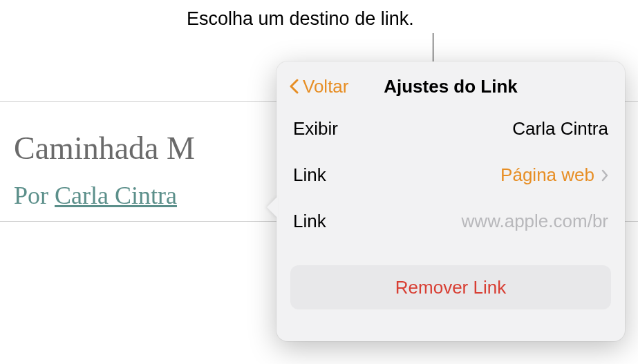 The height and width of the screenshot is (364, 638). What do you see at coordinates (95, 195) in the screenshot?
I see `document-author-line: Por Carla Cintra` at bounding box center [95, 195].